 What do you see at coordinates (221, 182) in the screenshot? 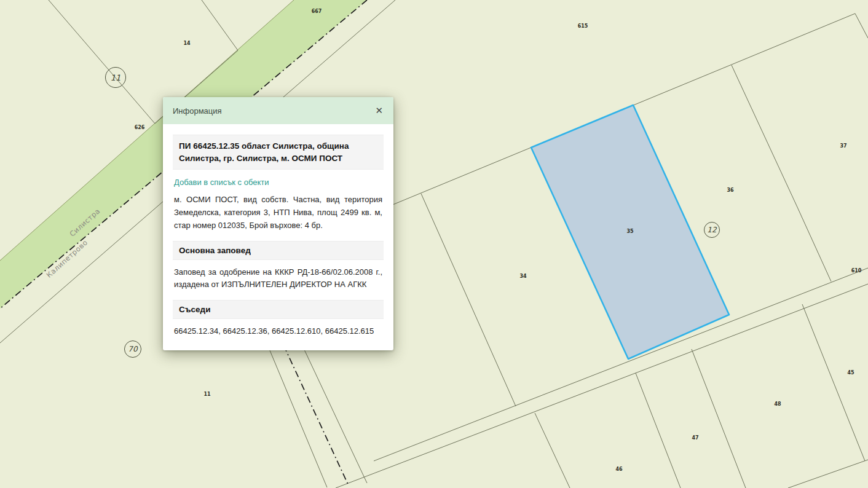
I see `add-to-object-list-link: Добави в списък с обекти` at bounding box center [221, 182].